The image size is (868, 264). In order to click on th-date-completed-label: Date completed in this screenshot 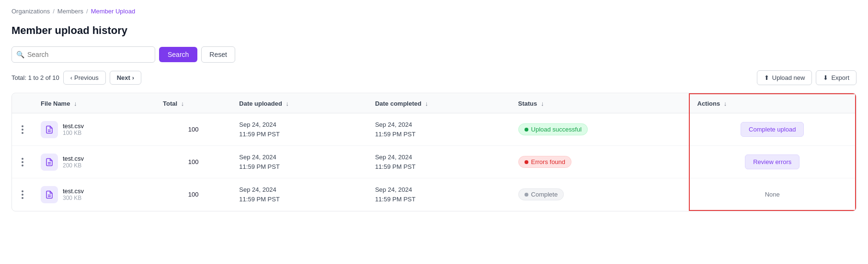, I will do `click(399, 103)`.